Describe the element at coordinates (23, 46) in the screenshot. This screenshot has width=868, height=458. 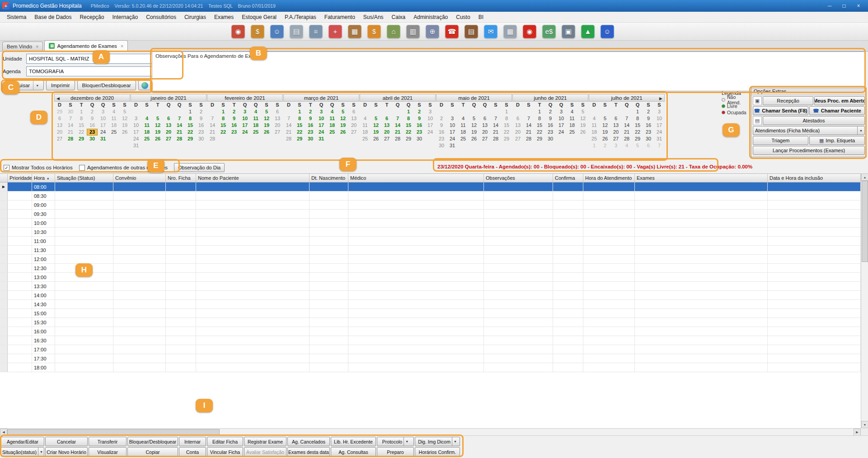
I see `tab-bem-vindo: Bem Vindo×` at that location.